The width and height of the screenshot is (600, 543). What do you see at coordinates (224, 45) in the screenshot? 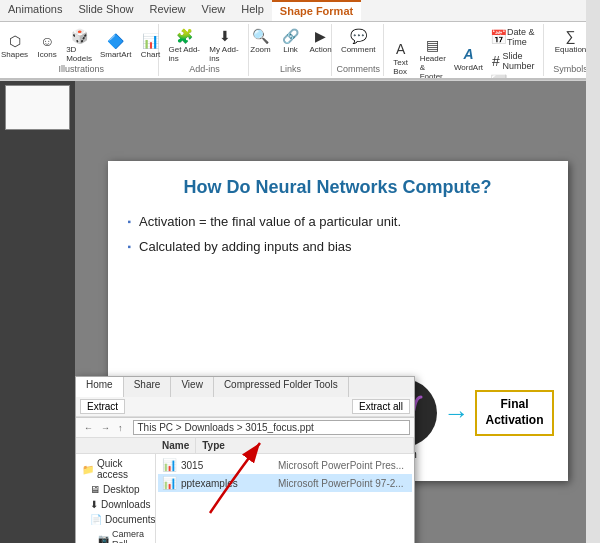
I see `my-addins-button: ⬇ My Add-ins` at bounding box center [224, 45].